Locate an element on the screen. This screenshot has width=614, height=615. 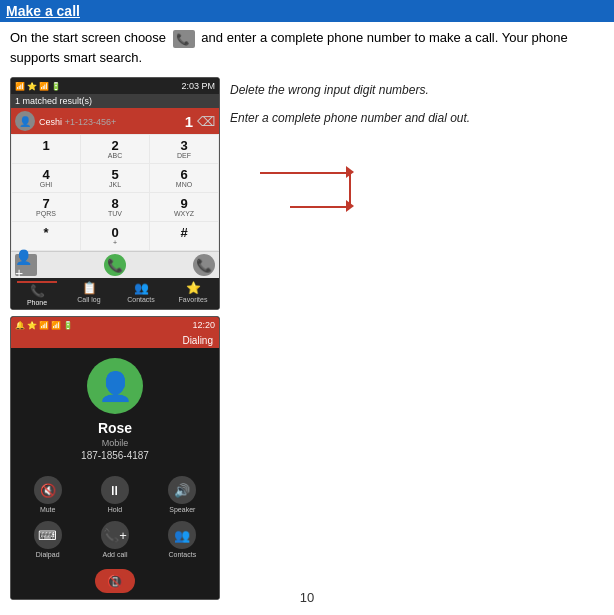
call-action-dialpad: ⌨ Dialpad is located at coordinates (48, 540).